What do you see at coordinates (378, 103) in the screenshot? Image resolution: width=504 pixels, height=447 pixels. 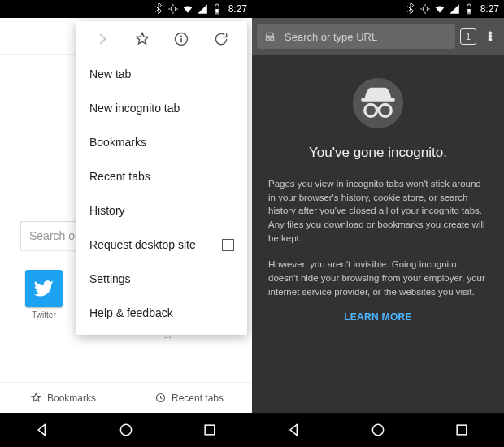 I see `incognito-large-icon` at bounding box center [378, 103].